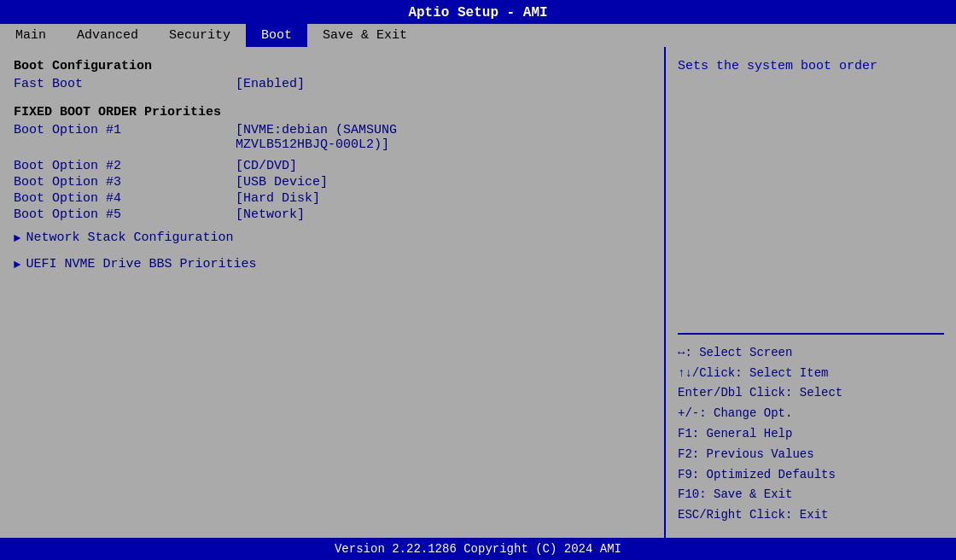 This screenshot has height=560, width=956. I want to click on fast-boot-value: [Enabled], so click(270, 84).